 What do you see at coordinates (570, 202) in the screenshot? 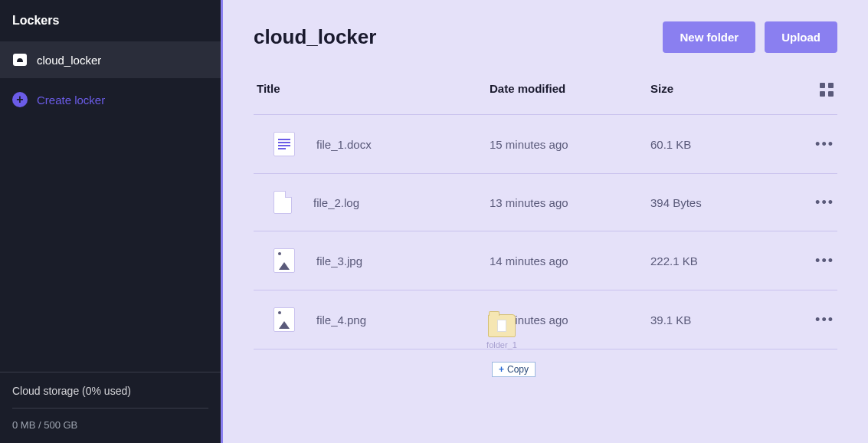
I see `file-date: 13 minutes ago` at bounding box center [570, 202].